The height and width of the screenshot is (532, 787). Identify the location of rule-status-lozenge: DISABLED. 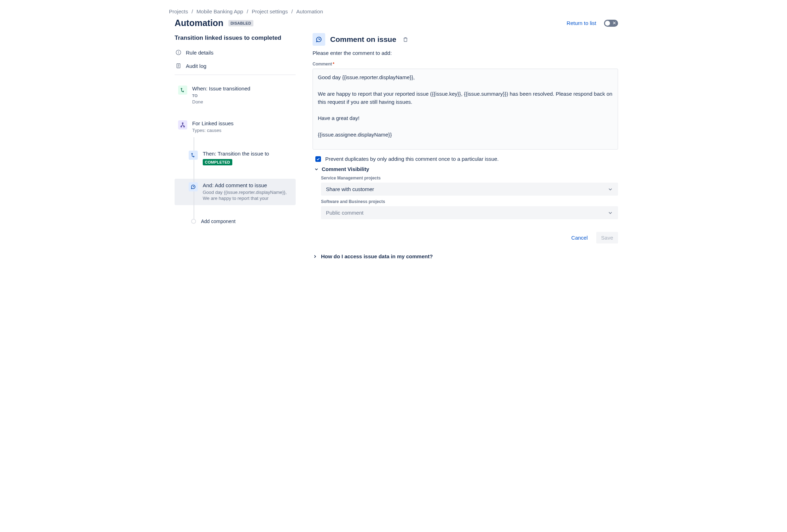
(241, 23).